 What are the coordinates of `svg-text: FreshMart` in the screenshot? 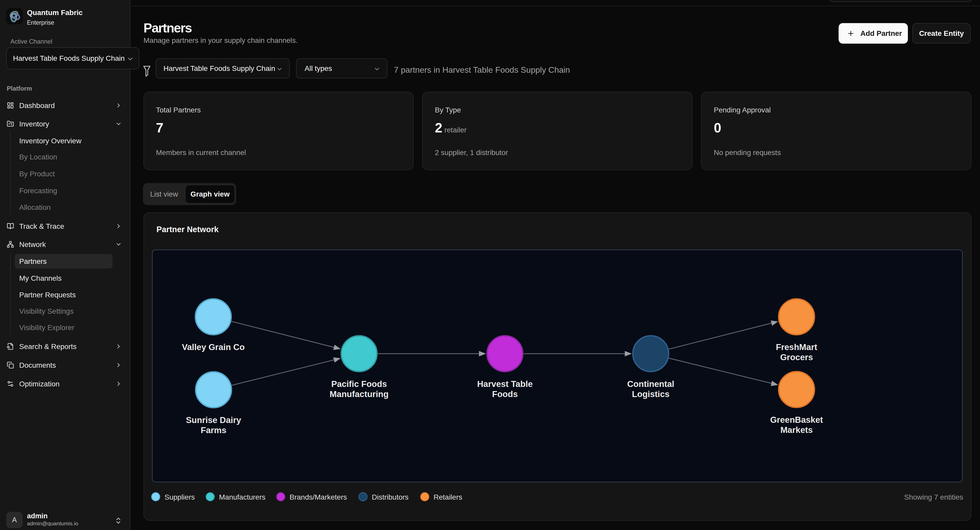 It's located at (797, 347).